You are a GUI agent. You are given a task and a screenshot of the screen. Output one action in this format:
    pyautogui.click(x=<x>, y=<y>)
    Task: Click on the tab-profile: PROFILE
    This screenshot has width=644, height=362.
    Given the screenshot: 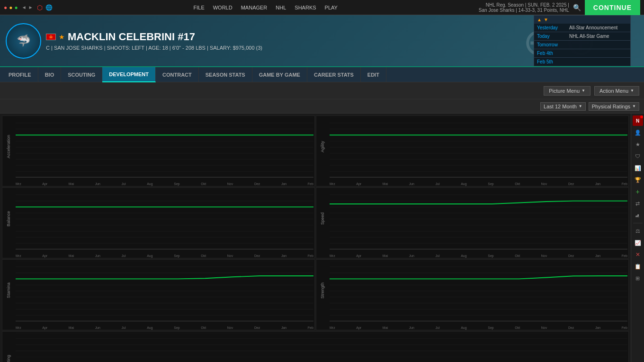 What is the action you would take?
    pyautogui.click(x=20, y=75)
    